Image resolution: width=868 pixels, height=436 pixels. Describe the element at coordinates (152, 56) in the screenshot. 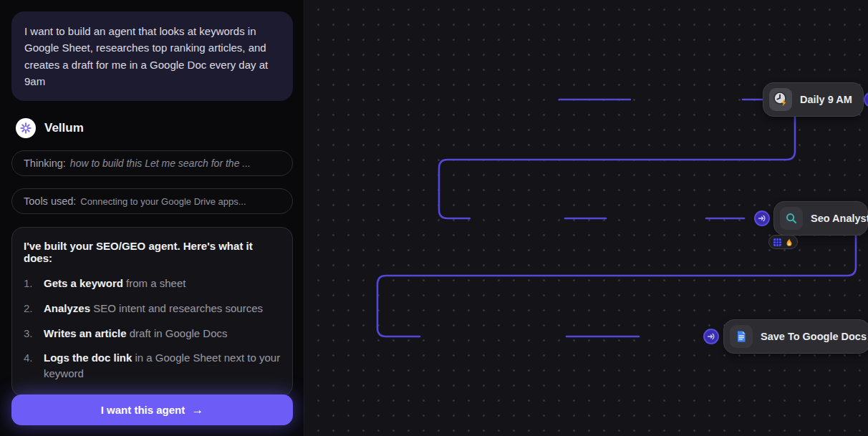

I see `user-prompt-bubble: I want to build an agent that looks at k…` at that location.